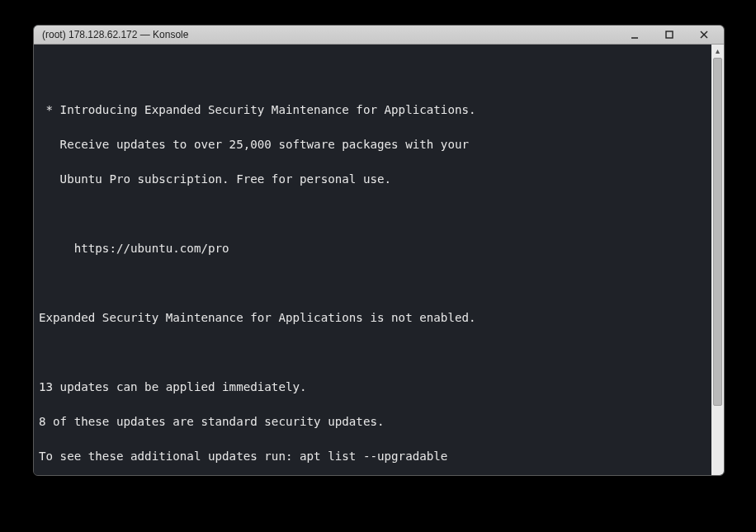 This screenshot has width=756, height=532. I want to click on window-title: (root) 178.128.62.172 — Konsole, so click(328, 35).